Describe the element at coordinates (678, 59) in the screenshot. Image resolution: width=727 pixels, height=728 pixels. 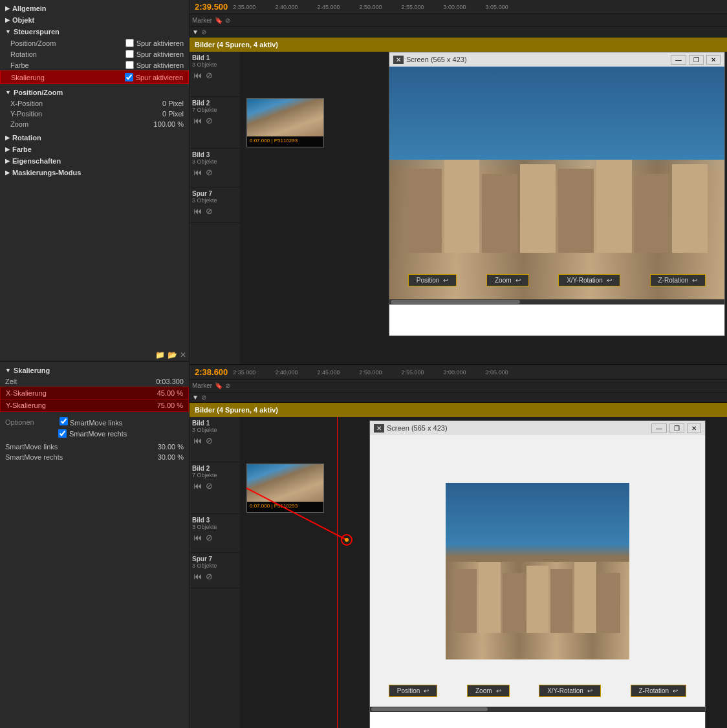
I see `top-preview-minimize: —` at that location.